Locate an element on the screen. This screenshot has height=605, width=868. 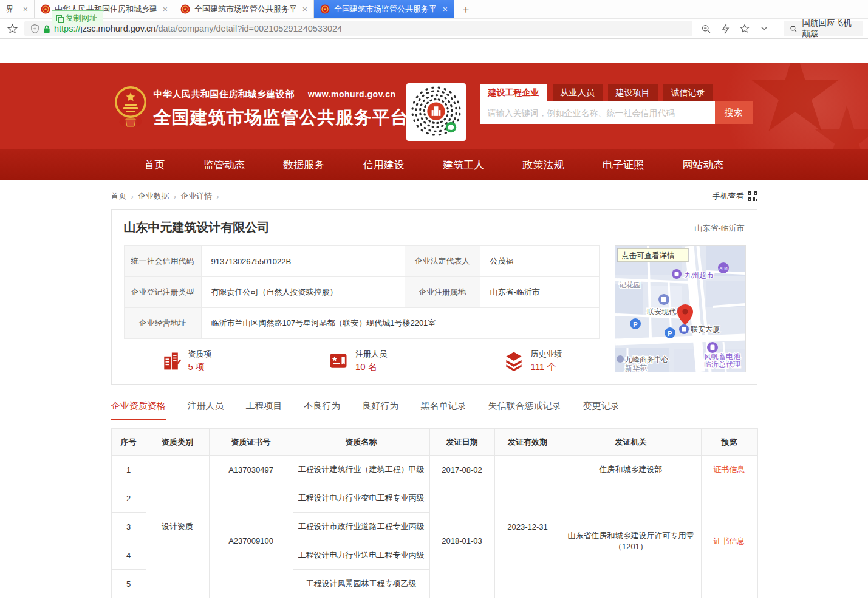
lightning-icon is located at coordinates (725, 29).